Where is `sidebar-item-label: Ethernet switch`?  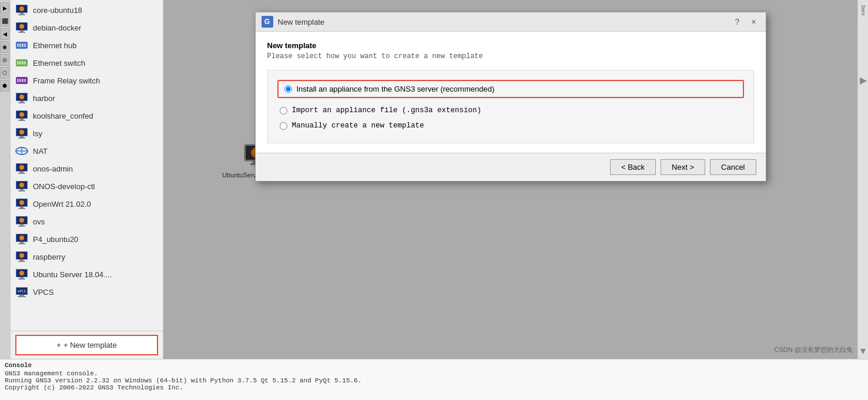 sidebar-item-label: Ethernet switch is located at coordinates (59, 63).